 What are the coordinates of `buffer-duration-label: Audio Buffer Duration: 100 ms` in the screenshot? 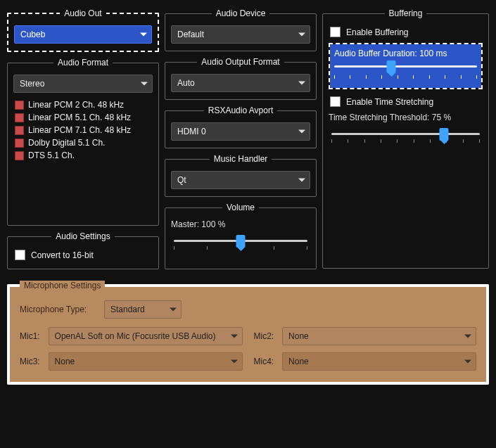 It's located at (405, 53).